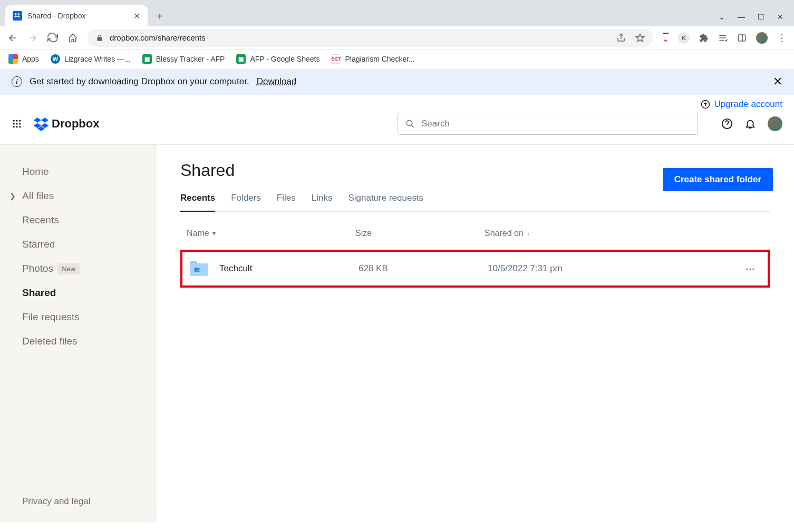 This screenshot has height=532, width=794. Describe the element at coordinates (160, 16) in the screenshot. I see `new-tab-button: +` at that location.